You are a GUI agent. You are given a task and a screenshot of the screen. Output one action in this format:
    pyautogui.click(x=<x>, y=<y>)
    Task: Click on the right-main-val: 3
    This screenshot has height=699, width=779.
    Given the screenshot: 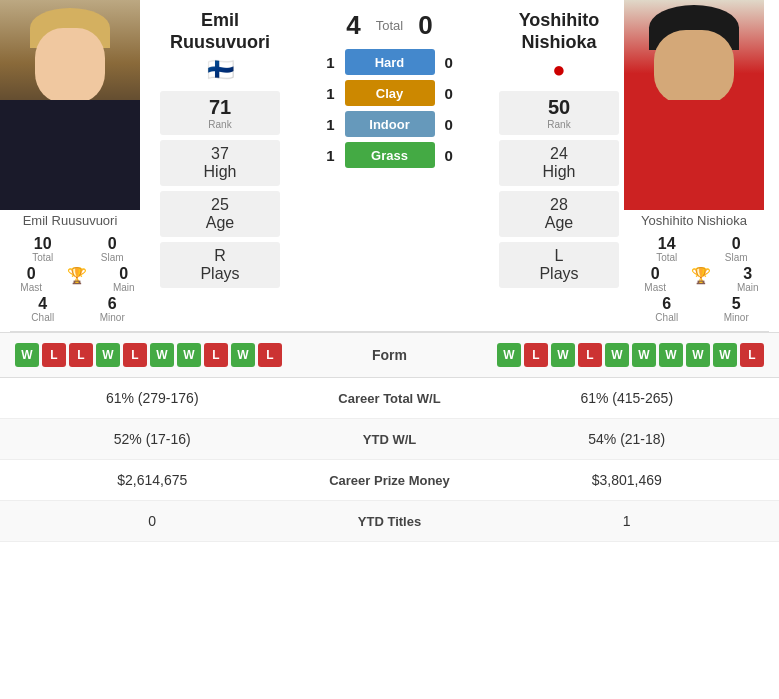 What is the action you would take?
    pyautogui.click(x=748, y=274)
    